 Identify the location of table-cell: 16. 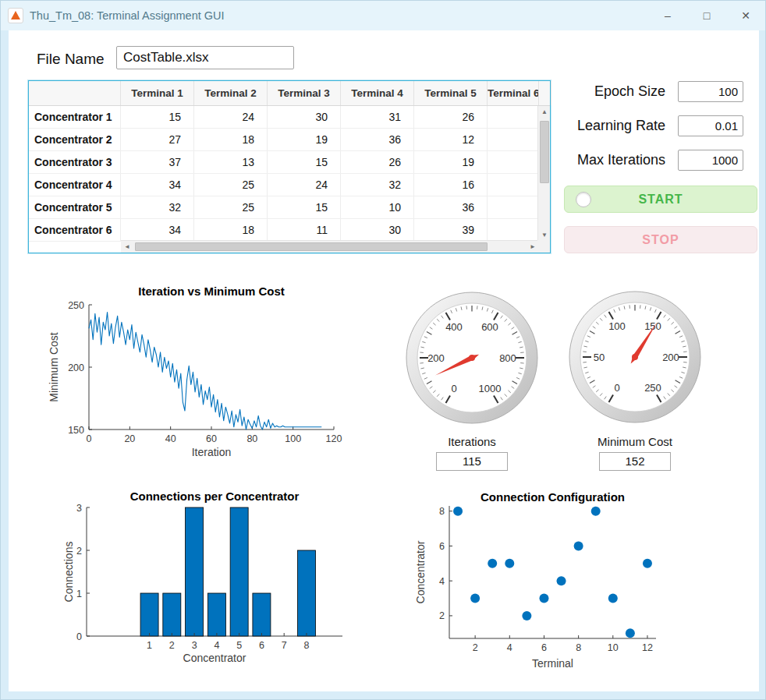
(451, 185).